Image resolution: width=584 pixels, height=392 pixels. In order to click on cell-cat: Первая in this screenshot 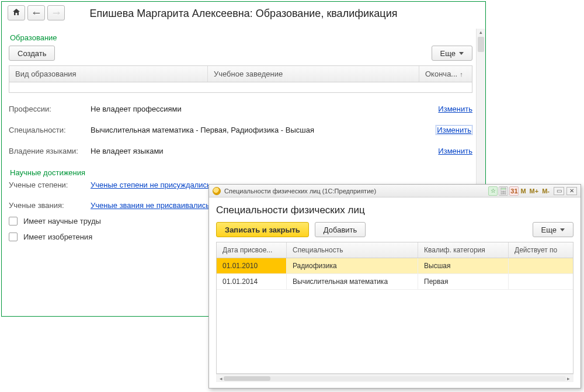, I will do `click(464, 282)`.